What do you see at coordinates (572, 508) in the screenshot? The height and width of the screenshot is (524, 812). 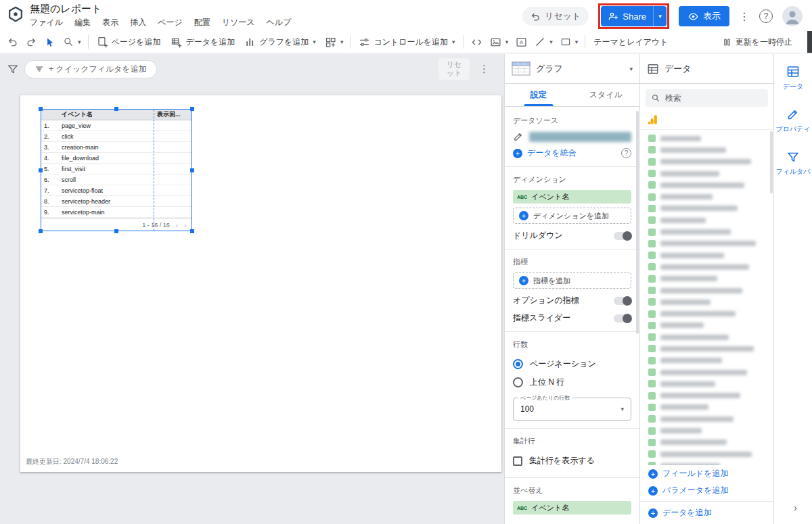 I see `sort-chip: ABC イベント名` at bounding box center [572, 508].